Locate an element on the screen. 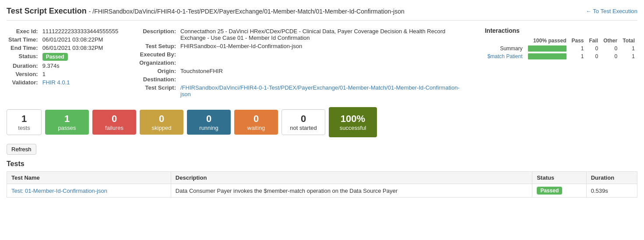  stat-waiting-box: 0 waiting is located at coordinates (256, 122).